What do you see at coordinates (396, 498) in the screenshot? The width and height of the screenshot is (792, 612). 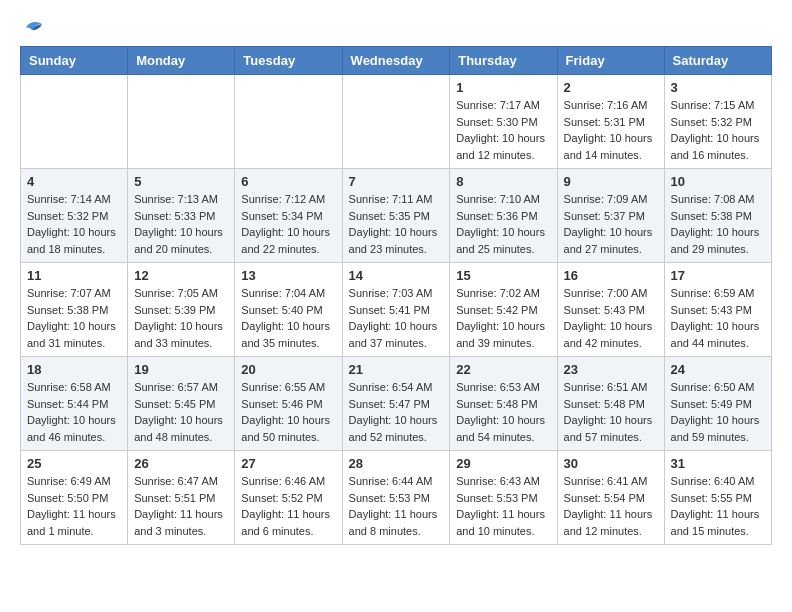 I see `calendar-cell: 28Sunrise: 6:44 AM Sunset: 5:53 PM Dayli…` at bounding box center [396, 498].